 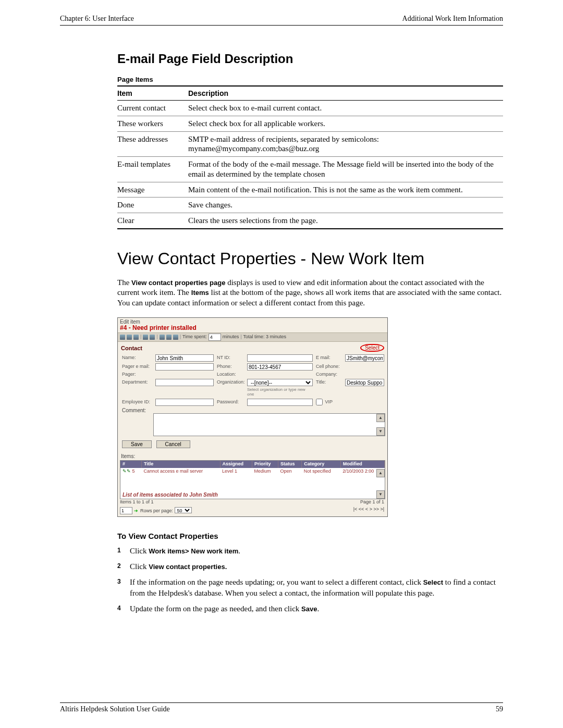 I want to click on row-icons: ✎✎, so click(x=127, y=471).